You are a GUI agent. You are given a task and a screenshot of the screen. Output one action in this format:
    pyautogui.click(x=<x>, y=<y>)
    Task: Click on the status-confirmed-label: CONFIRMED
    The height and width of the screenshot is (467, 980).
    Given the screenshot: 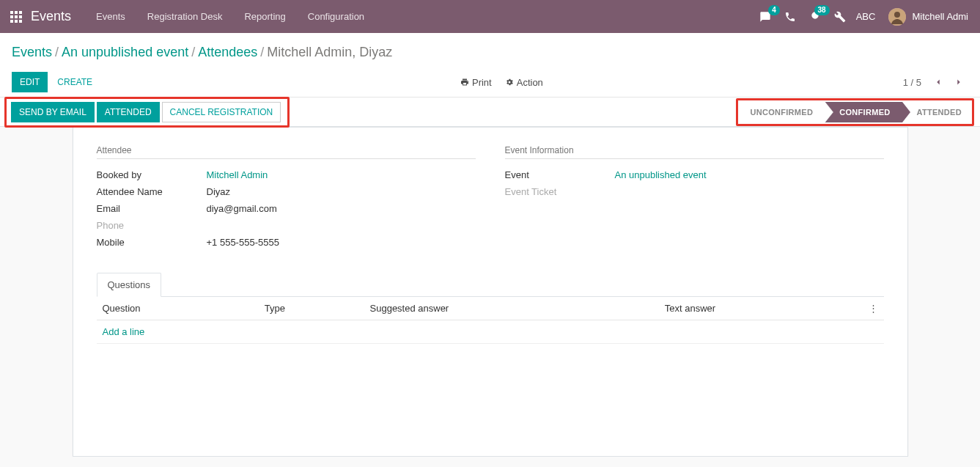 What is the action you would take?
    pyautogui.click(x=865, y=112)
    